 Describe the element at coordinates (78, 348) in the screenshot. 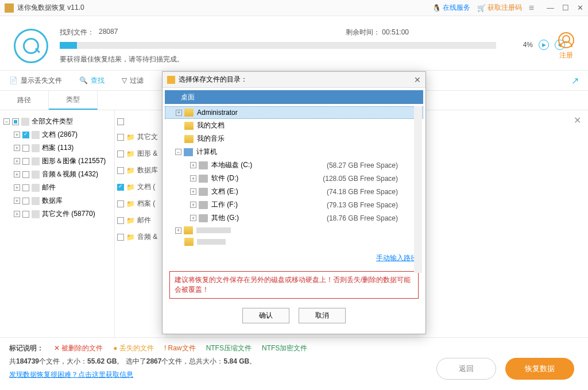

I see `legend-deleted: ✕ 被删除的文件` at that location.